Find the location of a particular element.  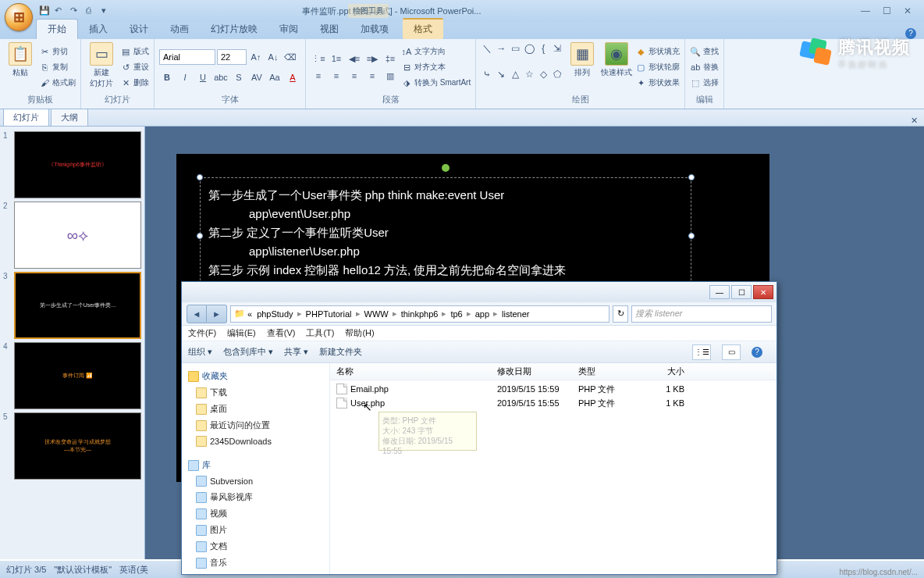

indent-inc-icon: ≡▶ is located at coordinates (372, 59).